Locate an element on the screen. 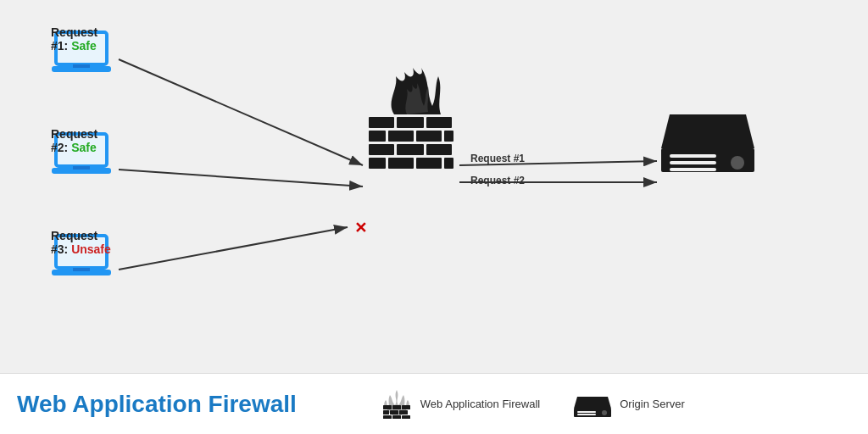 The image size is (868, 434). legend-server: Origin Server is located at coordinates (629, 404).